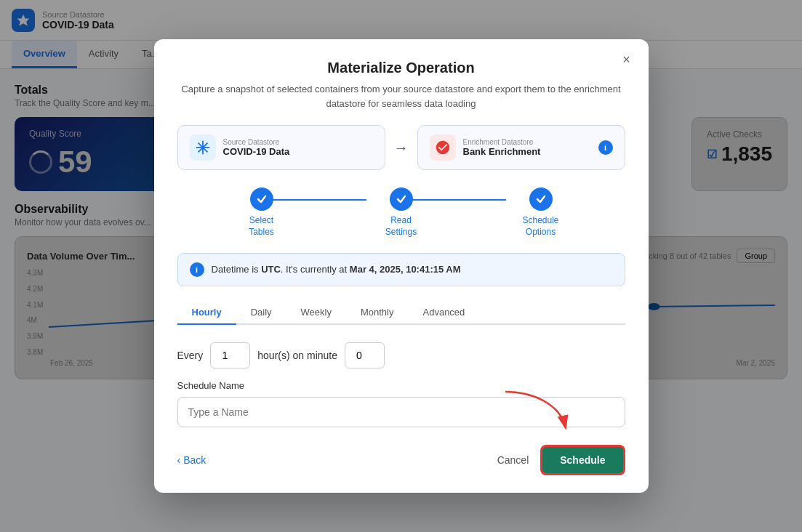 The image size is (802, 532). What do you see at coordinates (192, 460) in the screenshot?
I see `back-button: ‹ Back` at bounding box center [192, 460].